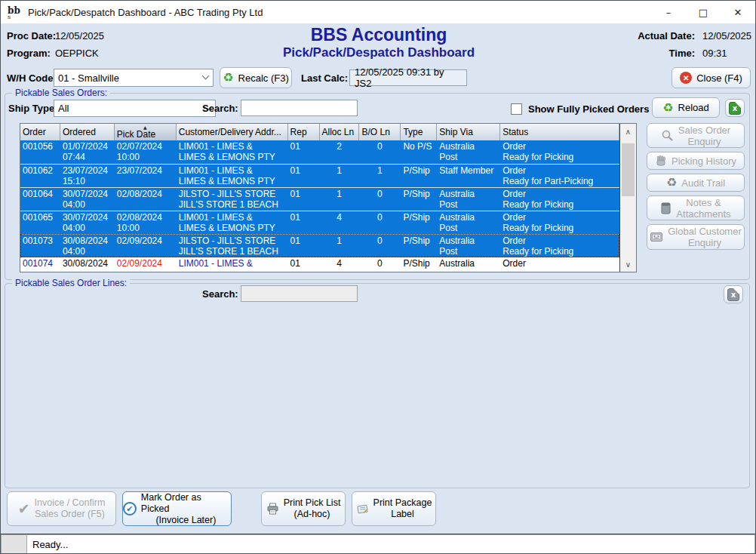  I want to click on app-subtitle: Pick/Pack/Despatch Dashboard, so click(379, 53).